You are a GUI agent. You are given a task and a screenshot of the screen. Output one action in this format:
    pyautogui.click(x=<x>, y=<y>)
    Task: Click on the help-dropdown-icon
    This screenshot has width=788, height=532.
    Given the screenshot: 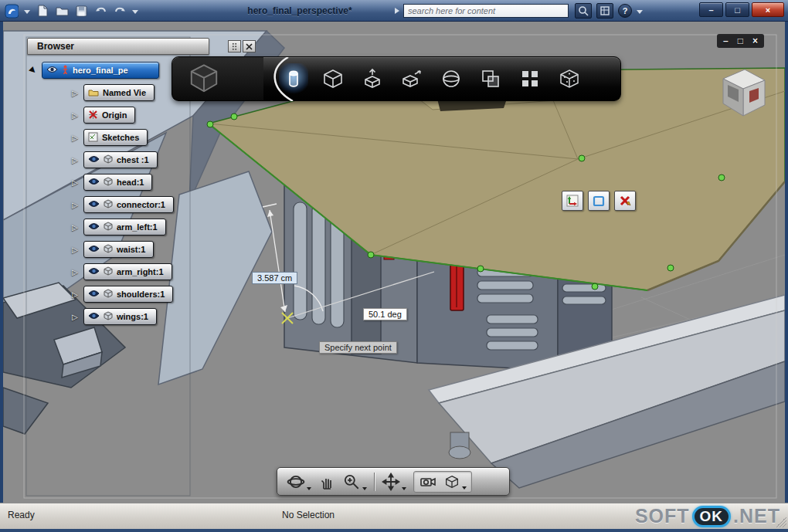 What is the action you would take?
    pyautogui.click(x=640, y=12)
    